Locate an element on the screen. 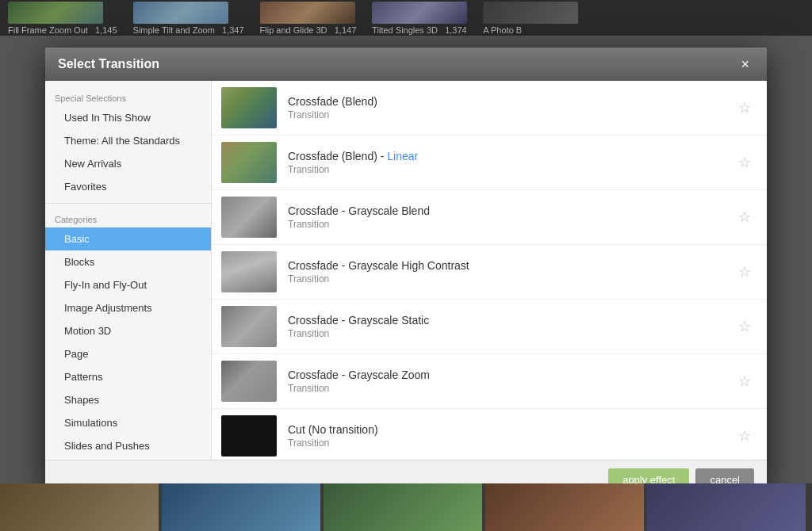 This screenshot has height=531, width=812. transition-item-crossfade-grayscale-high-contrast: Crossfade - Grayscale High Contrast Tran… is located at coordinates (489, 273).